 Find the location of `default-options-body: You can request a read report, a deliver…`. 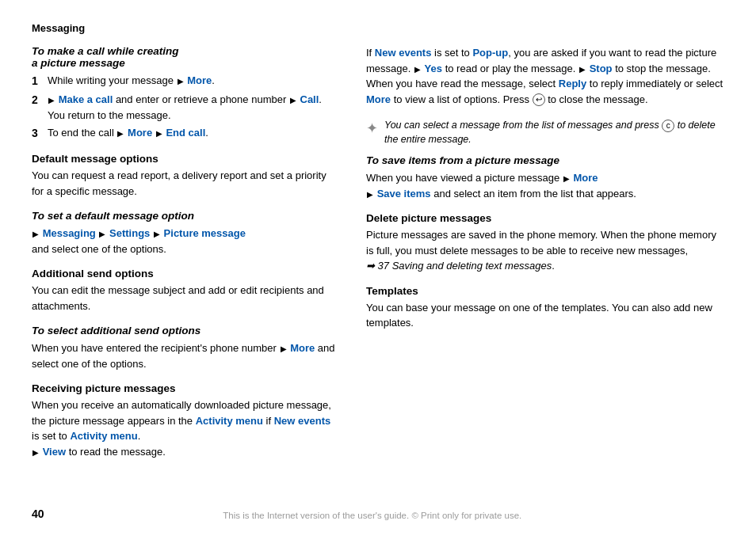

default-options-body: You can request a read report, a deliver… is located at coordinates (186, 184).